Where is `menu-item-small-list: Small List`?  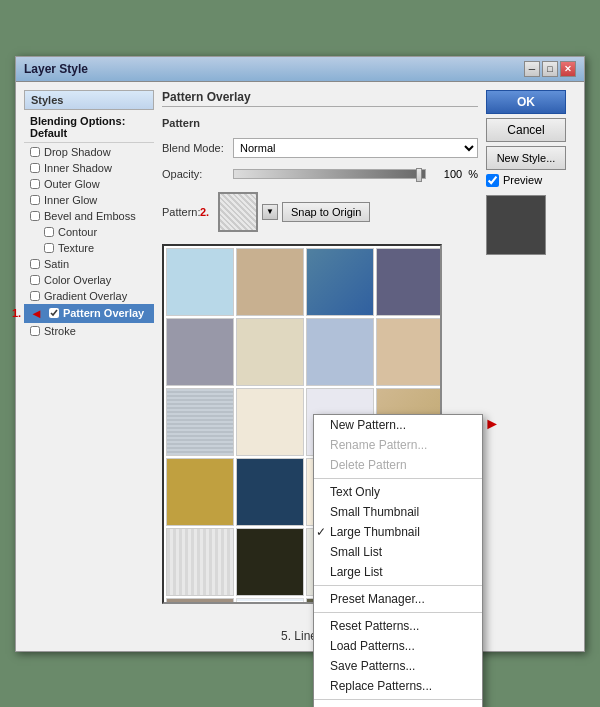
menu-item-small-list: Small List is located at coordinates (398, 552).